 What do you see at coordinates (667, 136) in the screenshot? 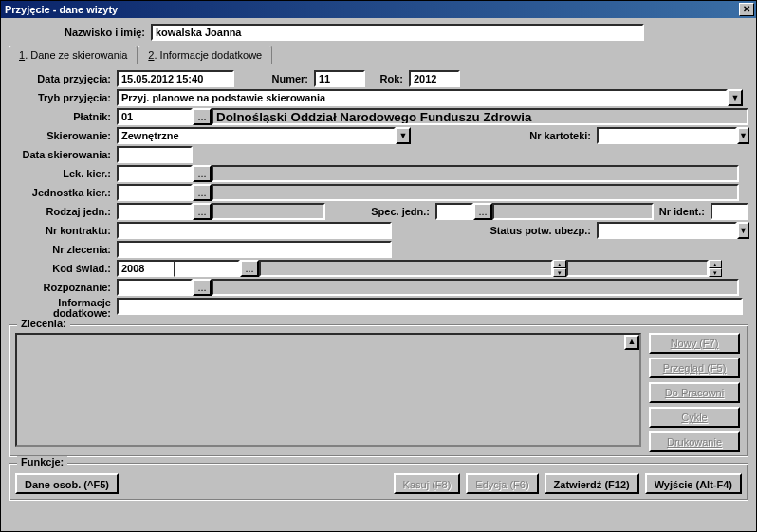
I see `nr-kartoteki-field` at bounding box center [667, 136].